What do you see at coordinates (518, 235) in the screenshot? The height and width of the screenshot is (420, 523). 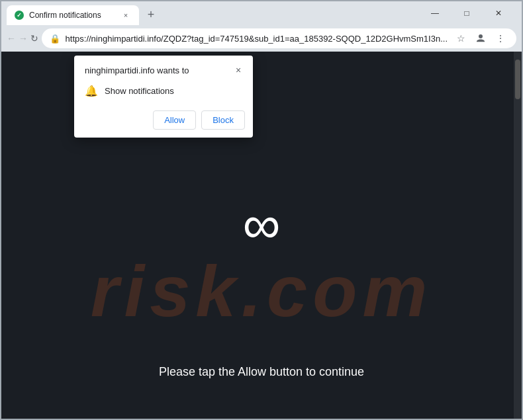 I see `scrollbar` at bounding box center [518, 235].